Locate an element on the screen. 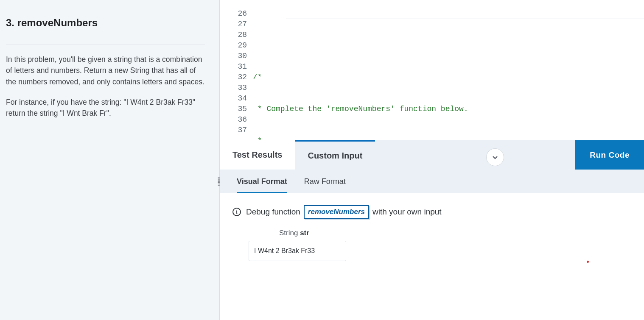 This screenshot has height=320, width=644. problem-description: In this problem, you'll be given a strin… is located at coordinates (105, 86).